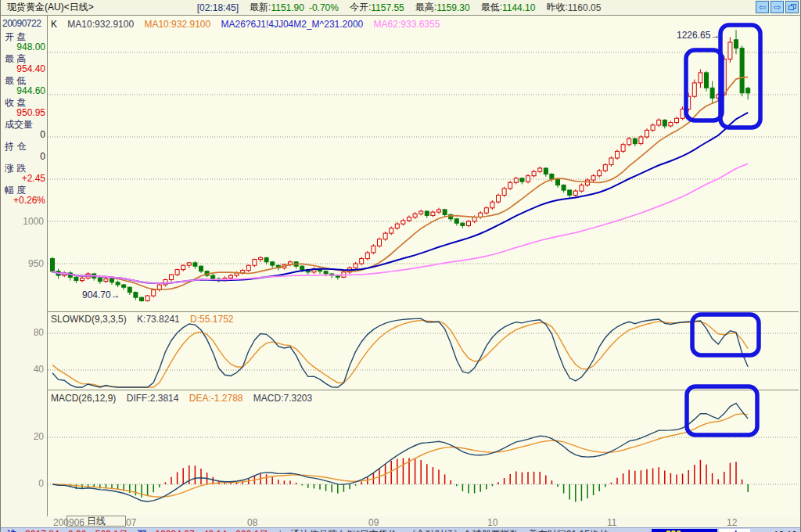  I want to click on main-axis-tick: 1000, so click(22, 221).